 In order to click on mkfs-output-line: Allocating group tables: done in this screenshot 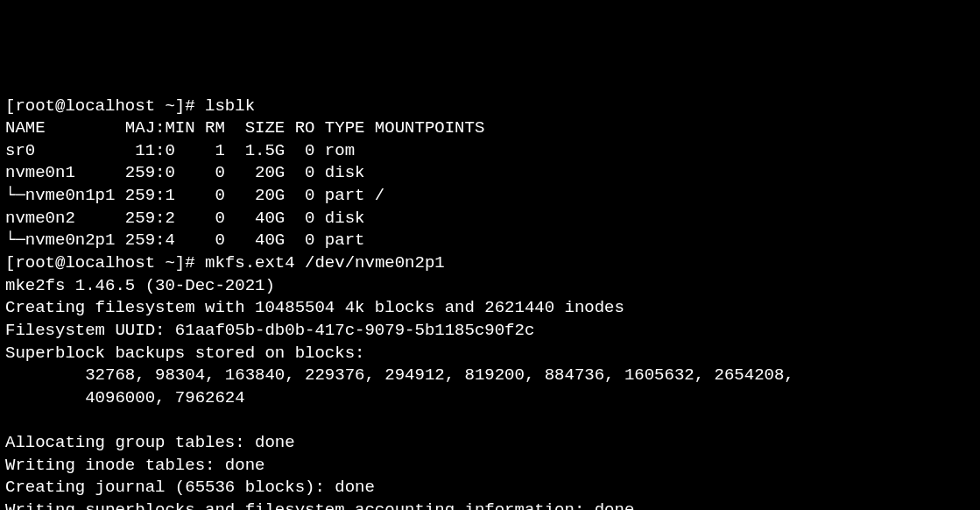, I will do `click(151, 443)`.